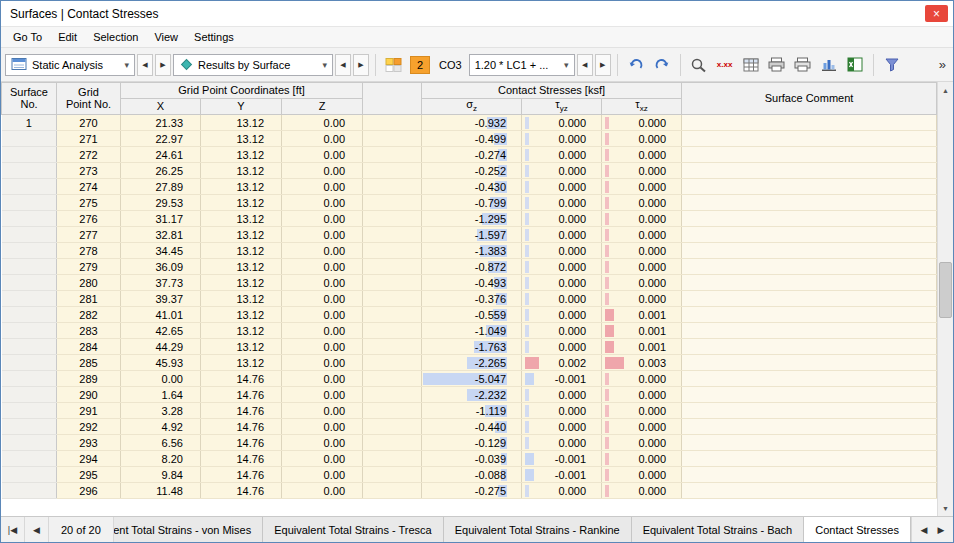  Describe the element at coordinates (145, 65) in the screenshot. I see `analysis-prev-button: ◀` at that location.